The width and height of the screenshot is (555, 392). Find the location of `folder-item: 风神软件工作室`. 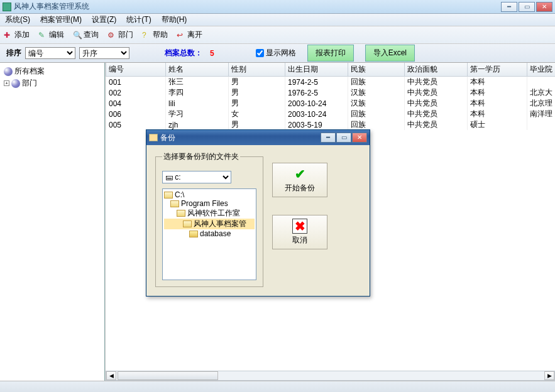

folder-item: 风神软件工作室 is located at coordinates (209, 214).